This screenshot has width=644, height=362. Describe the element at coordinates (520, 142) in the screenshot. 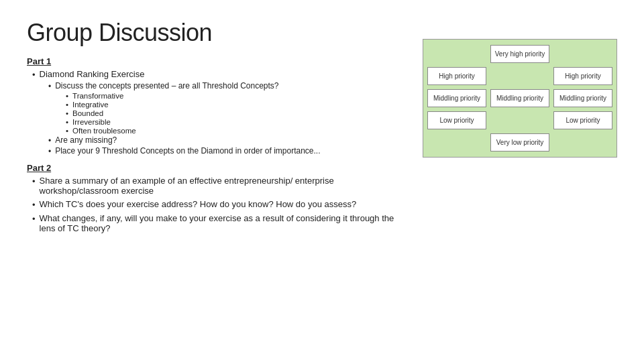

I see `cell-very-low-priority: Very low priority` at that location.